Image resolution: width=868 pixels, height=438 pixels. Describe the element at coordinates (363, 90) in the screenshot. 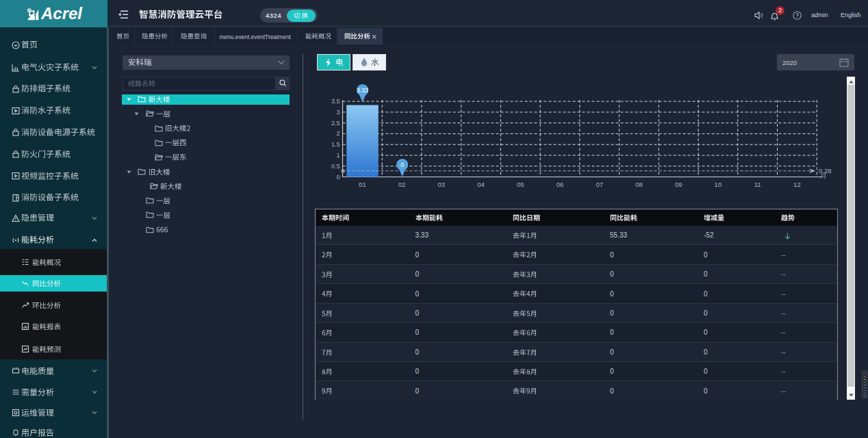

I see `svg-text: 3.33` at that location.